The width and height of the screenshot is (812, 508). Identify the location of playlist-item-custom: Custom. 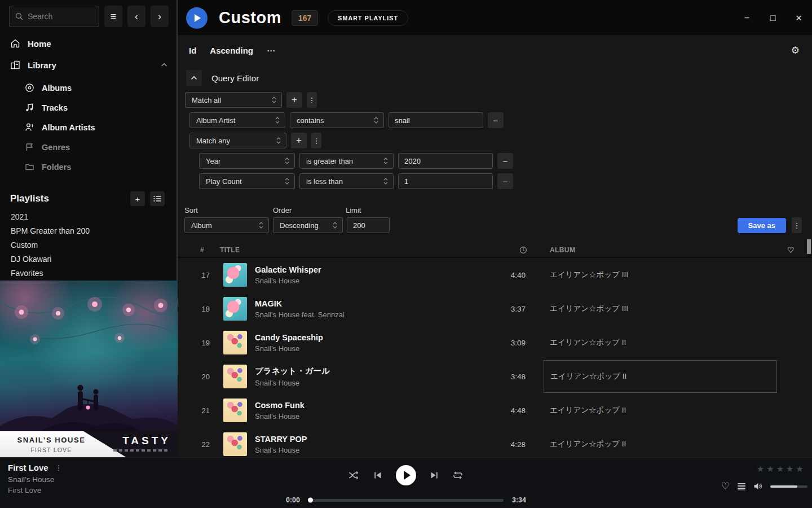
(89, 245).